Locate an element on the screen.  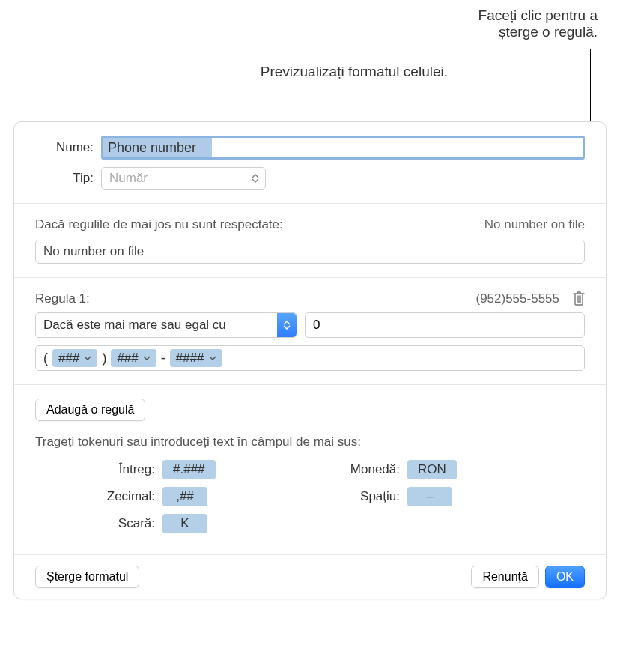
else-format-input is located at coordinates (310, 252).